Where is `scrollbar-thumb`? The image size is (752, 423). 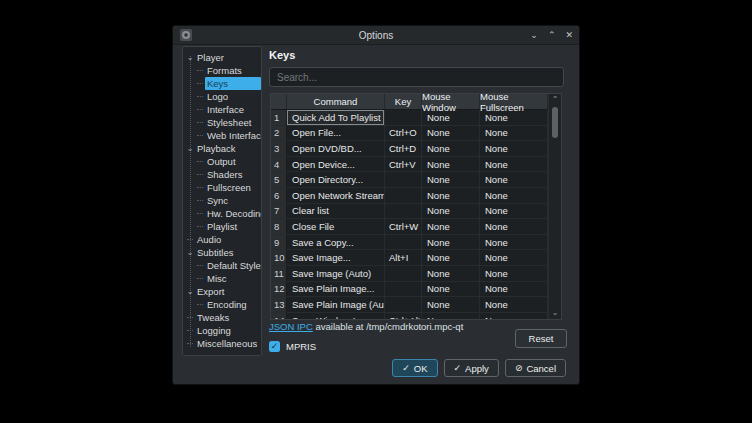
scrollbar-thumb is located at coordinates (555, 122).